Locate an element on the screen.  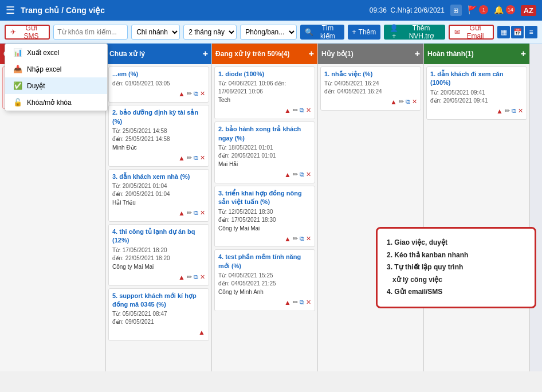
card-date: Từ: 20/05/2021 09:41 is located at coordinates (477, 93).